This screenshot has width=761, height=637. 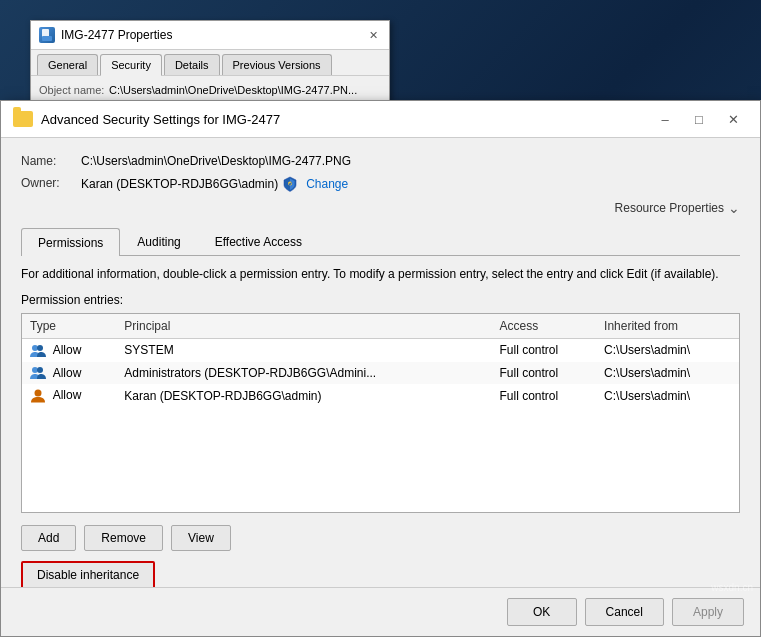 What do you see at coordinates (51, 183) in the screenshot?
I see `owner-label: Owner:` at bounding box center [51, 183].